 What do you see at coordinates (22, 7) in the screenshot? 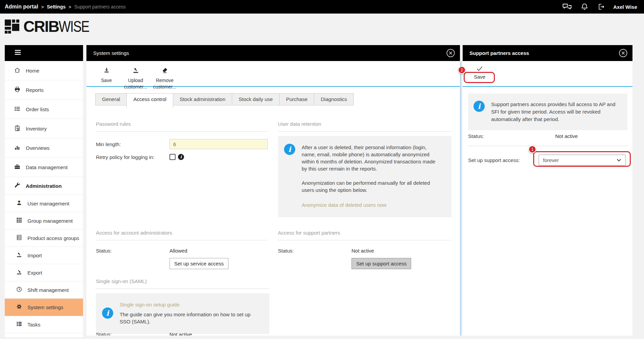
I see `breadcrumb-admin-portal: Admin portal` at bounding box center [22, 7].